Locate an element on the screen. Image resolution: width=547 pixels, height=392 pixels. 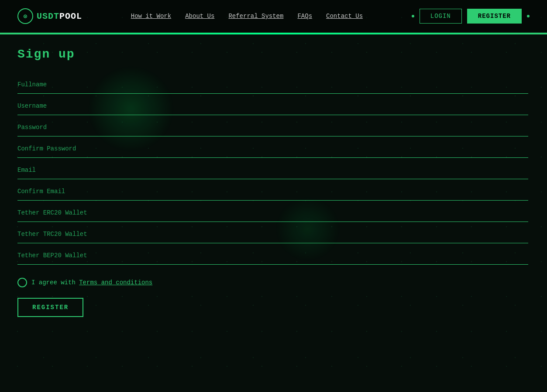
tether-erc20-input is located at coordinates (273, 212).